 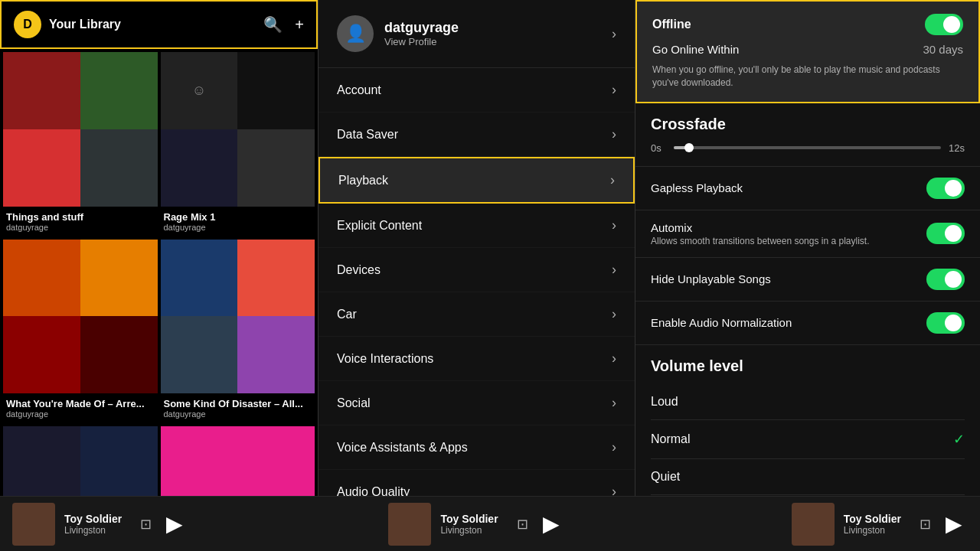 I want to click on settings-item-voice-assistants: Voice Assistants & Apps ›, so click(x=476, y=448).